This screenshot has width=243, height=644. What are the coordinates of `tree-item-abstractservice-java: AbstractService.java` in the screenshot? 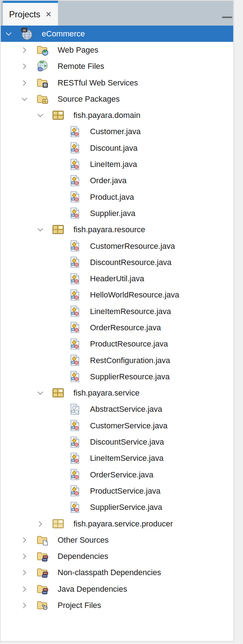 It's located at (117, 410).